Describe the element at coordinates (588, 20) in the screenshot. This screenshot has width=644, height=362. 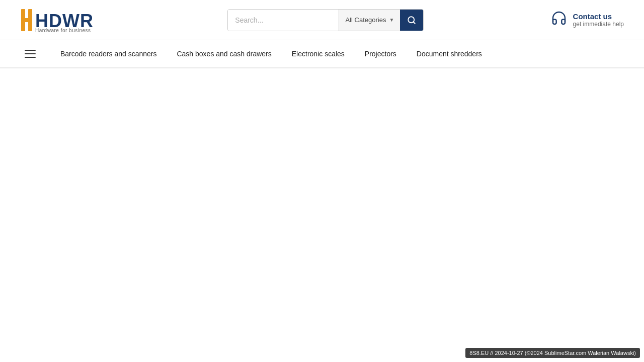
I see `contact-area: Contact us get immediate help` at that location.